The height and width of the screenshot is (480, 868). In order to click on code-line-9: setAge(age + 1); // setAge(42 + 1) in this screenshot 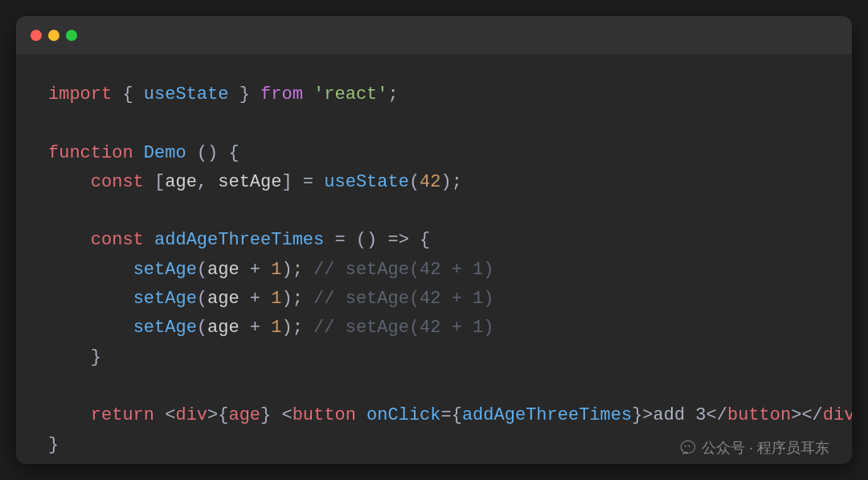, I will do `click(434, 328)`.